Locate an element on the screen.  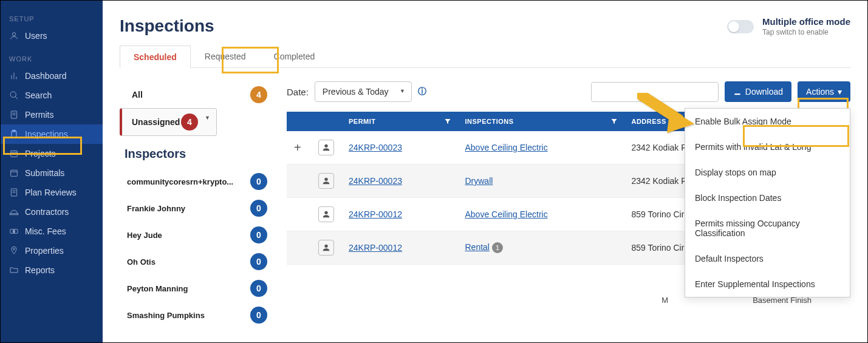
hardhat-icon is located at coordinates (14, 212).